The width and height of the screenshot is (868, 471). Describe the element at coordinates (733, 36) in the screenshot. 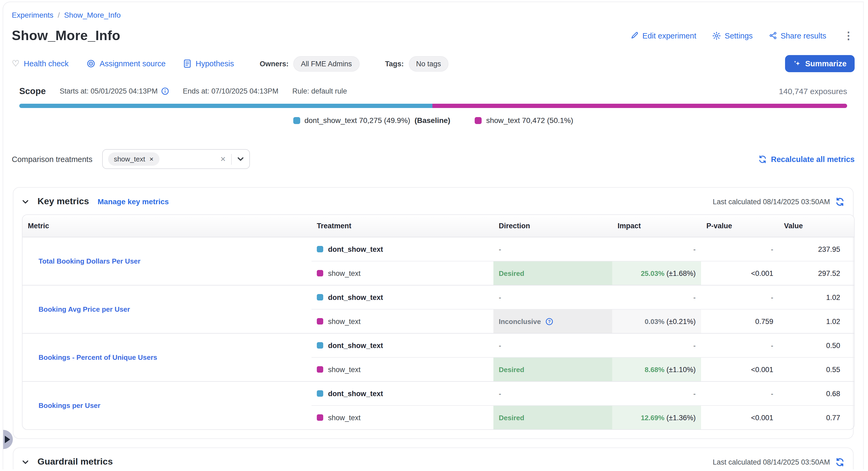

I see `settings-button: Settings` at that location.